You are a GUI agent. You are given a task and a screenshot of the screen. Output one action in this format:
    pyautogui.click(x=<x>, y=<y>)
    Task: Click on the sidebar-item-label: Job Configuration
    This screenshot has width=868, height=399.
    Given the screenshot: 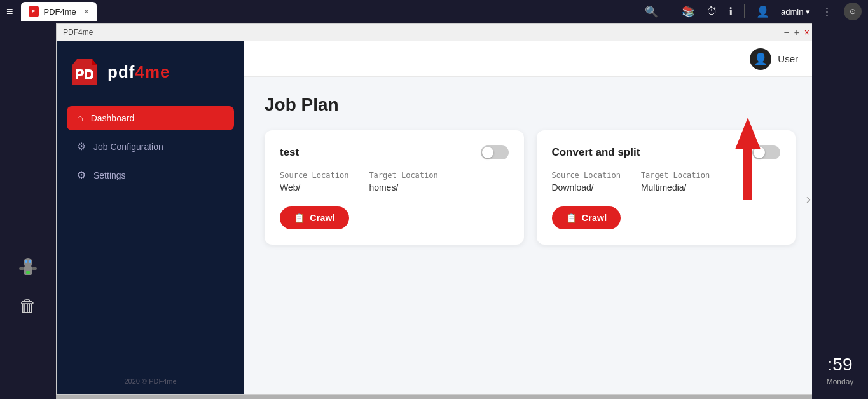 What is the action you would take?
    pyautogui.click(x=128, y=147)
    